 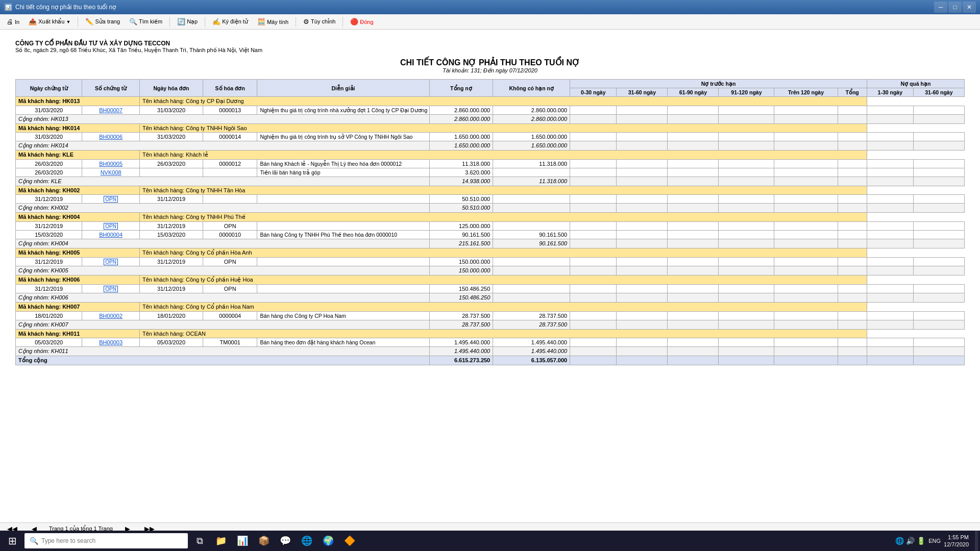 I want to click on export-icon: 📤, so click(x=33, y=21).